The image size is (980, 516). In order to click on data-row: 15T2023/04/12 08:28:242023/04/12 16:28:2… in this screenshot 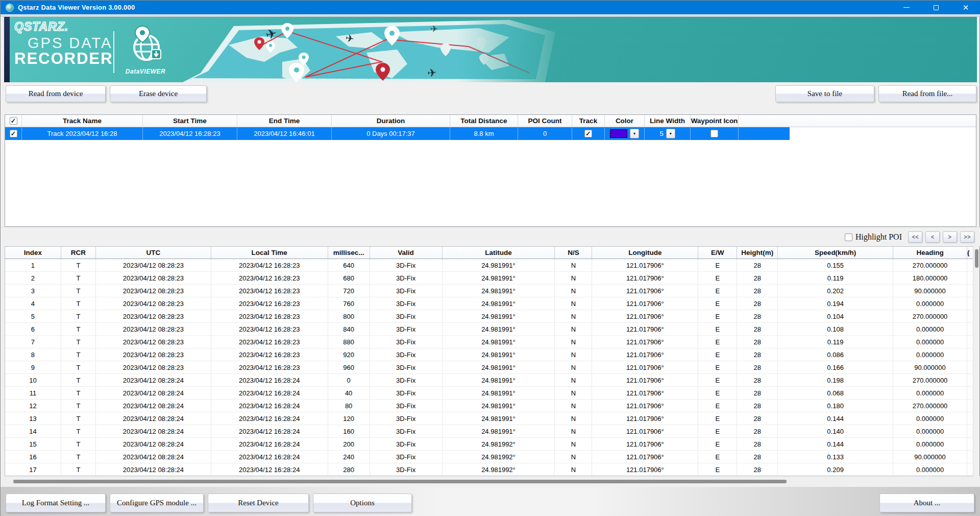, I will do `click(489, 444)`.